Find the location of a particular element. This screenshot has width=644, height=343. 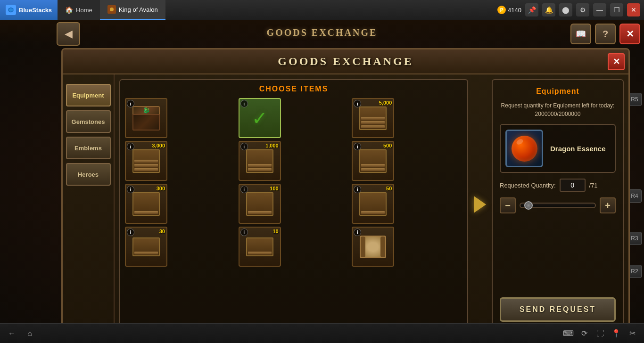

send-request-label: SEND REQUEST is located at coordinates (558, 310).